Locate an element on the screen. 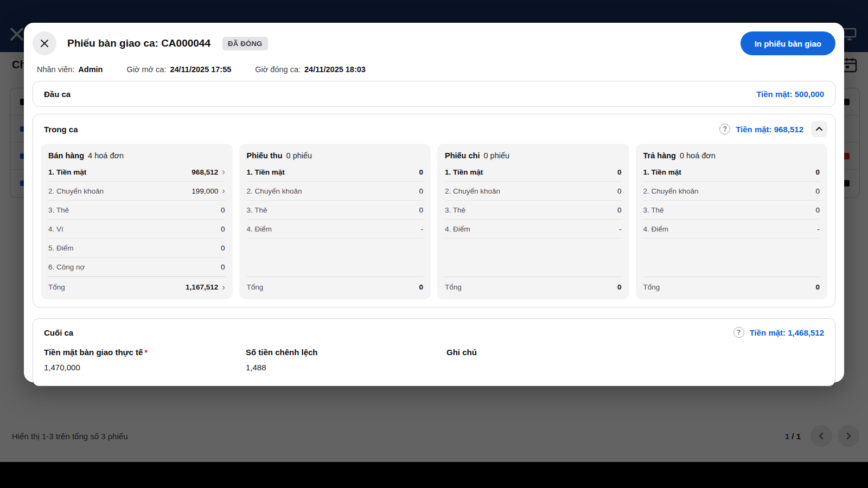 This screenshot has width=868, height=488. difference-label: Số tiền chênh lệch is located at coordinates (346, 352).